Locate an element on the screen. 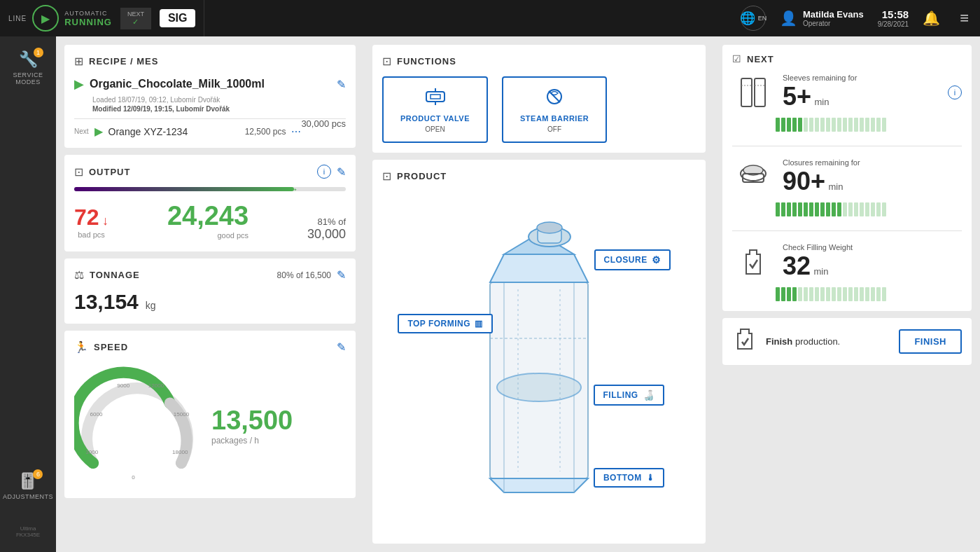  sleeves-bars is located at coordinates (847, 125).